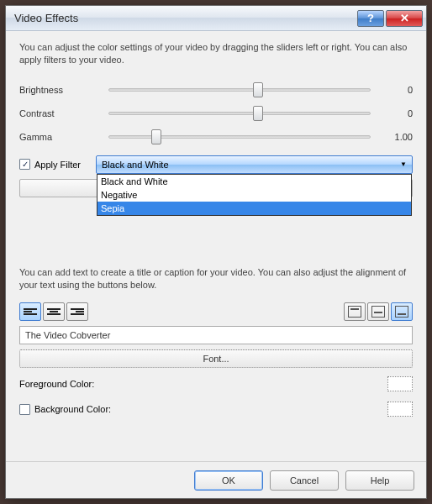 The height and width of the screenshot is (504, 432). Describe the element at coordinates (304, 480) in the screenshot. I see `cancel-button: Cancel` at that location.